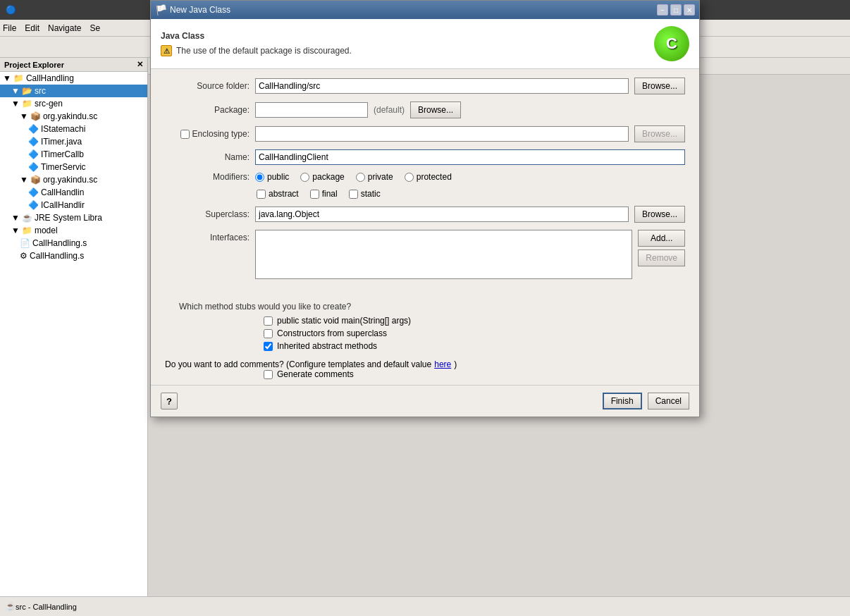 The height and width of the screenshot is (616, 850). I want to click on dialog-header-left: Java Class ⚠ The use of the default pack…, so click(257, 44).